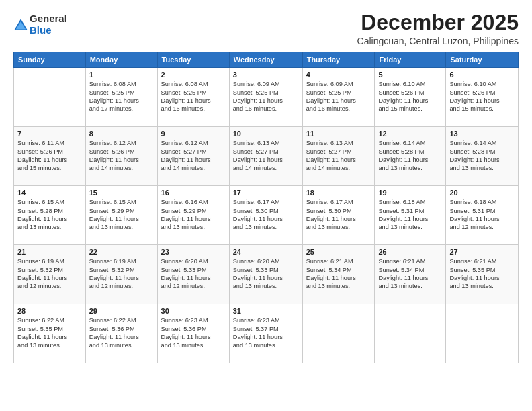 This screenshot has width=532, height=411. What do you see at coordinates (193, 216) in the screenshot?
I see `calendar-cell: 16Sunrise: 6:16 AM Sunset: 5:29 PM Dayli…` at bounding box center [193, 216].